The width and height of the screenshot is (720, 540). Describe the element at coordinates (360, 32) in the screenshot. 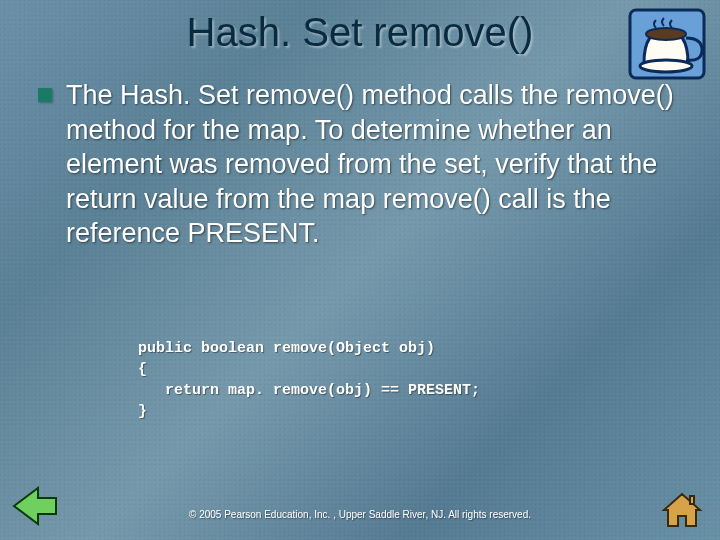

I see `slide-title: Hash. Set remove()` at that location.